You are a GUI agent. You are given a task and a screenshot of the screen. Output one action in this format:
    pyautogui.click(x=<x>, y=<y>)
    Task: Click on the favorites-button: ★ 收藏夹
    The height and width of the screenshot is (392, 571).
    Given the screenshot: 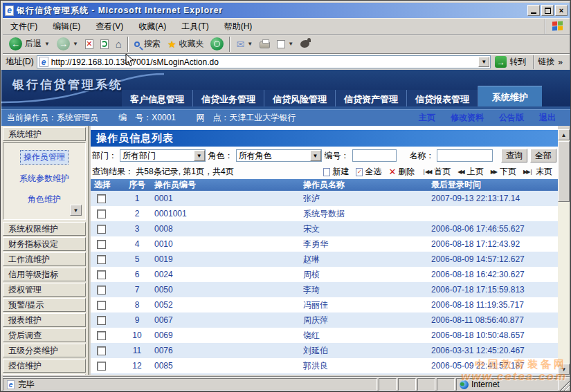 What is the action you would take?
    pyautogui.click(x=185, y=44)
    